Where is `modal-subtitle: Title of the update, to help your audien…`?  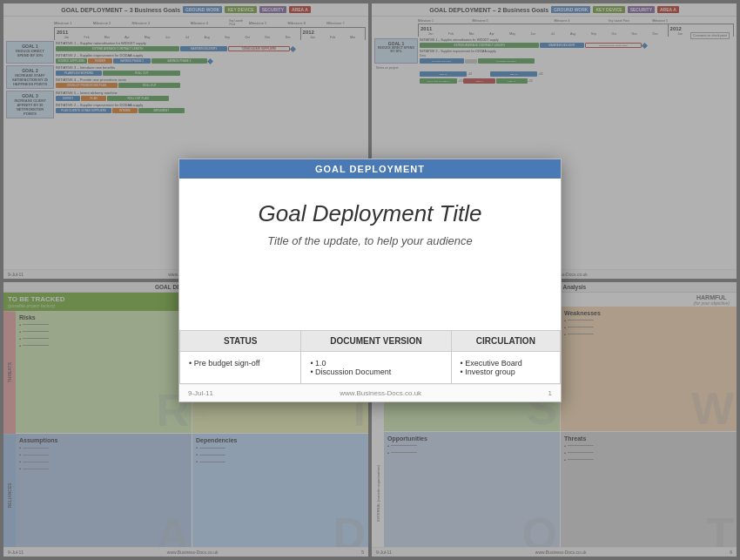 modal-subtitle: Title of the update, to help your audien… is located at coordinates (370, 240).